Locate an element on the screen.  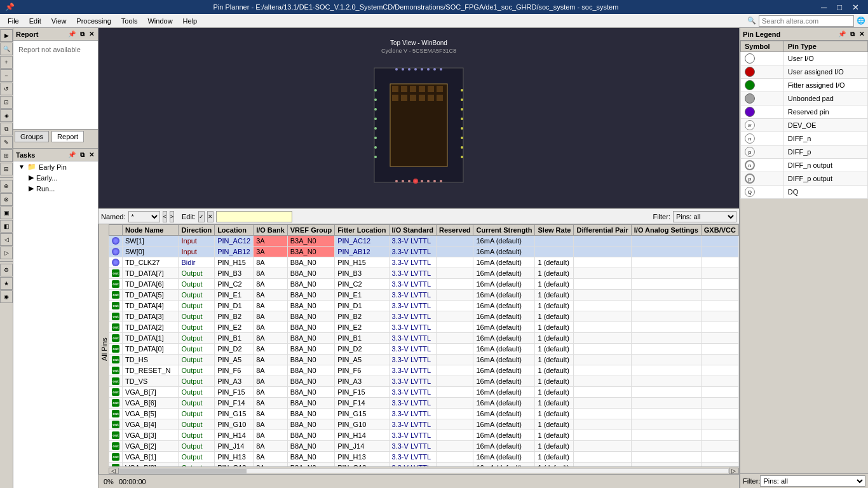
menu-edit: Edit is located at coordinates (36, 21).